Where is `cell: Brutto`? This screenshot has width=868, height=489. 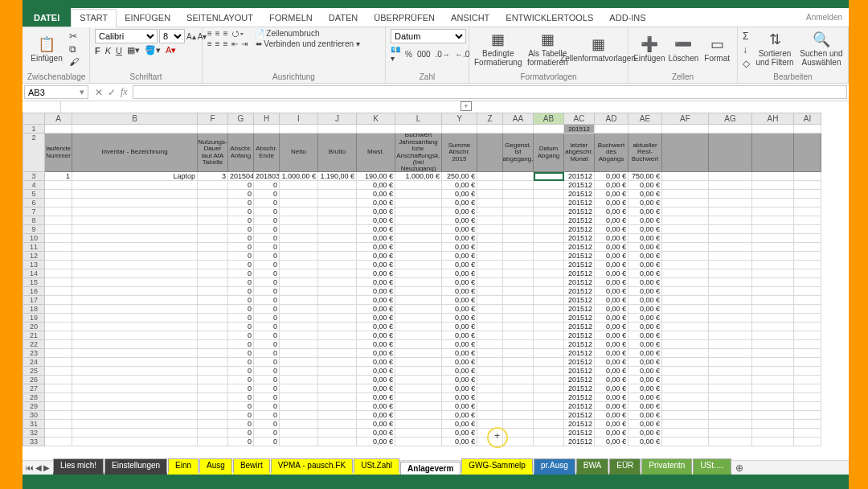 cell: Brutto is located at coordinates (338, 153).